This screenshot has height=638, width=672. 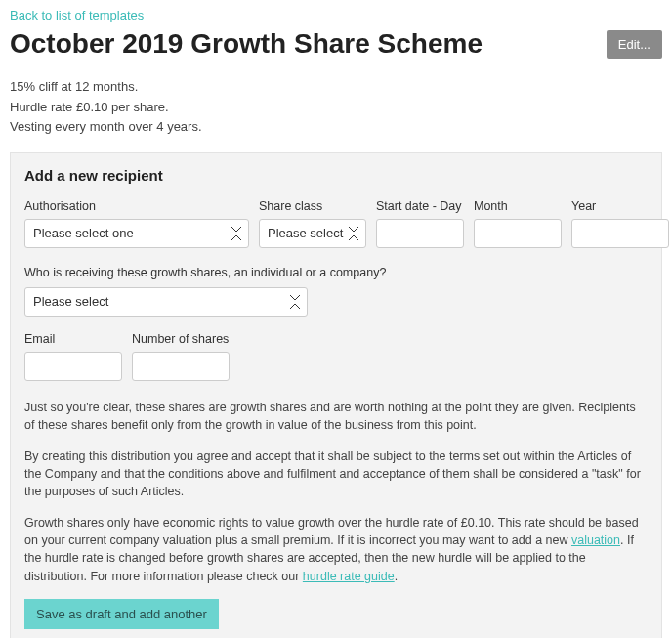 What do you see at coordinates (181, 339) in the screenshot?
I see `num-shares-label: Number of shares` at bounding box center [181, 339].